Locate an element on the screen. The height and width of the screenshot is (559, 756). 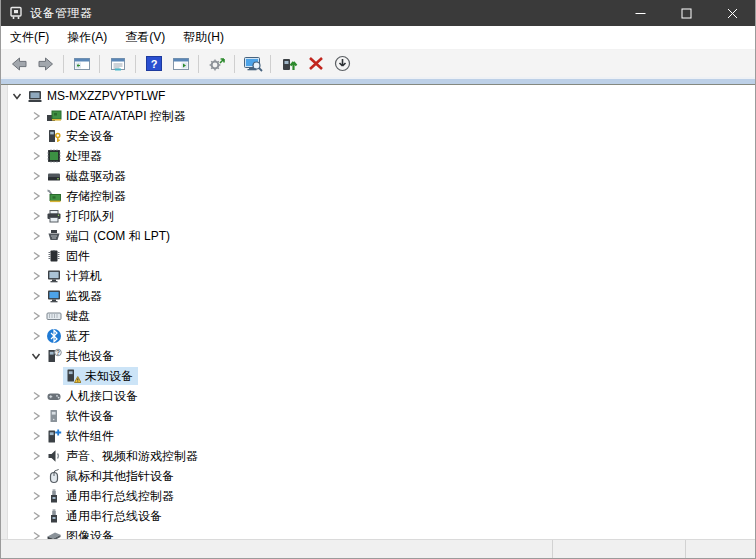
scan-hardware-changes-button is located at coordinates (216, 64).